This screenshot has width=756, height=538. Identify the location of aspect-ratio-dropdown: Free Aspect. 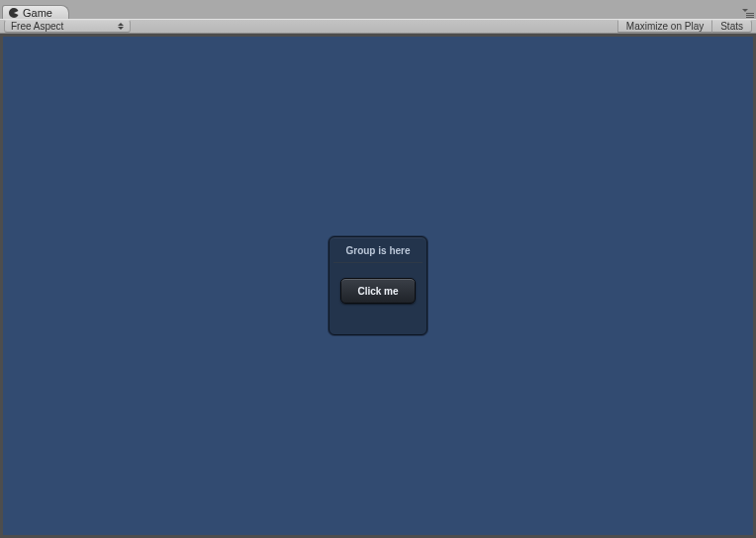
(67, 26).